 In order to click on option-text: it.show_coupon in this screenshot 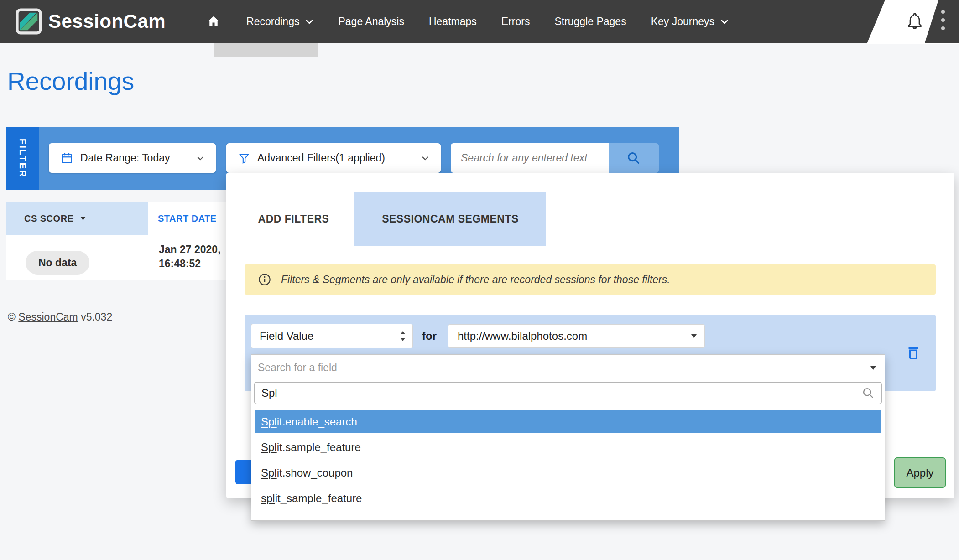, I will do `click(315, 472)`.